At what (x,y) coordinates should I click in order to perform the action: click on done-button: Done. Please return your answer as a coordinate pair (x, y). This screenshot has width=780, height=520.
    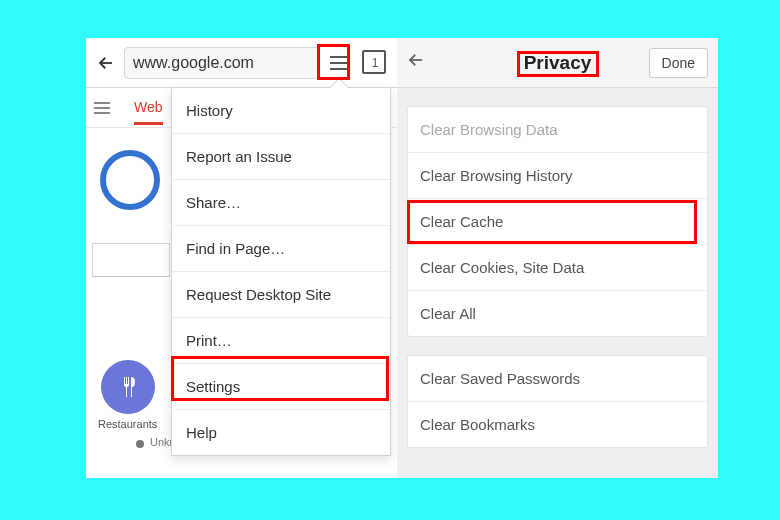
    Looking at the image, I should click on (678, 63).